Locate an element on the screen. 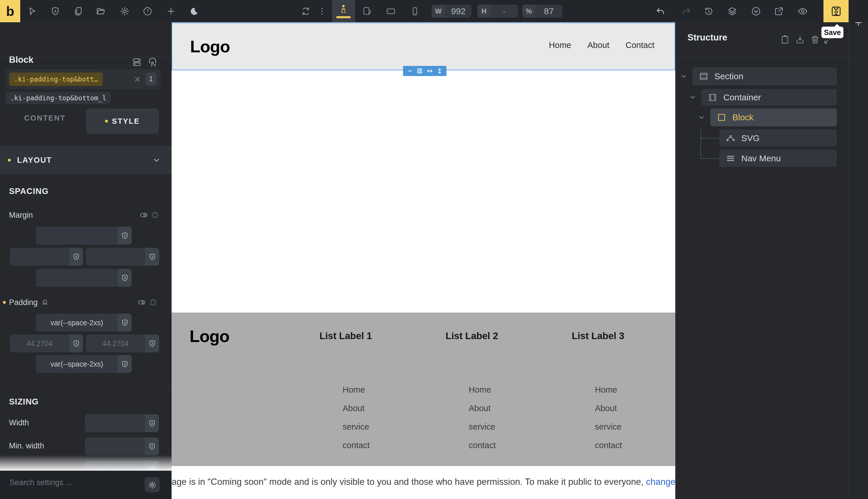  close-icon is located at coordinates (138, 79).